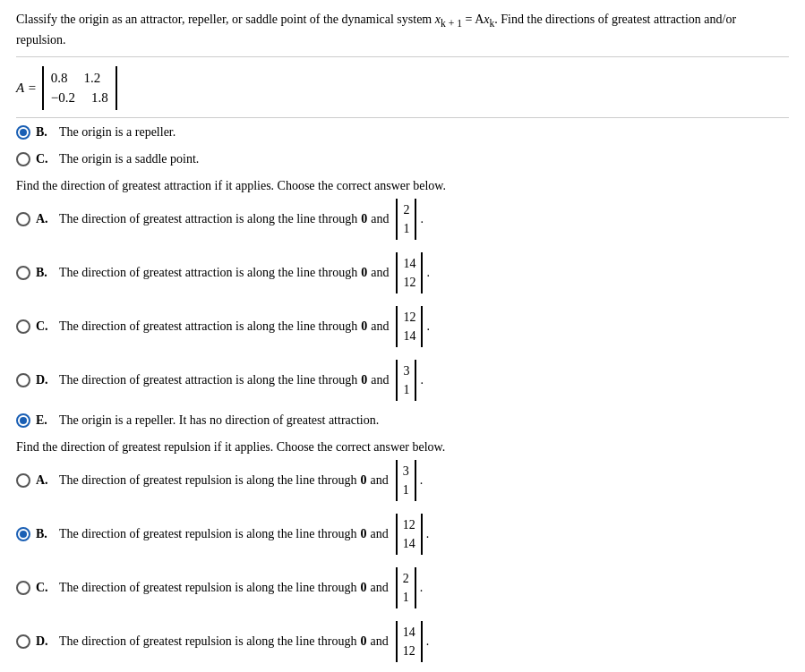 The height and width of the screenshot is (672, 805). What do you see at coordinates (23, 588) in the screenshot?
I see `radio-repulsion-C` at bounding box center [23, 588].